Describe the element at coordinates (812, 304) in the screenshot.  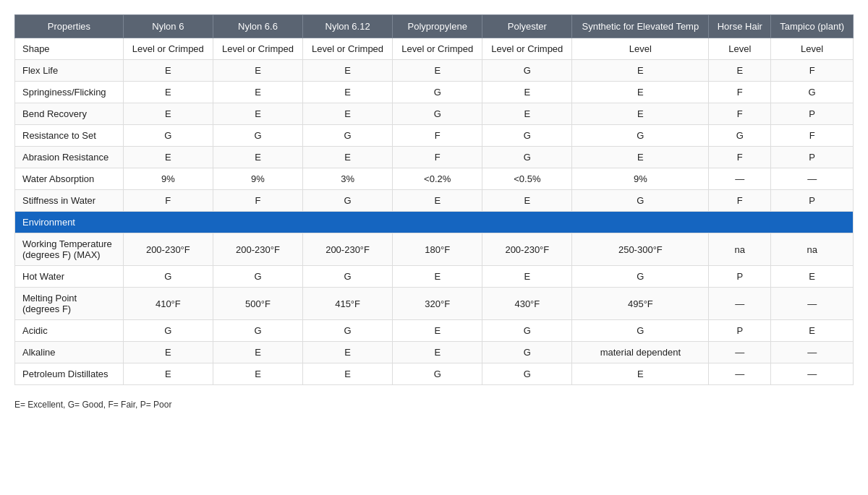
I see `env-cell-2-7: —` at that location.